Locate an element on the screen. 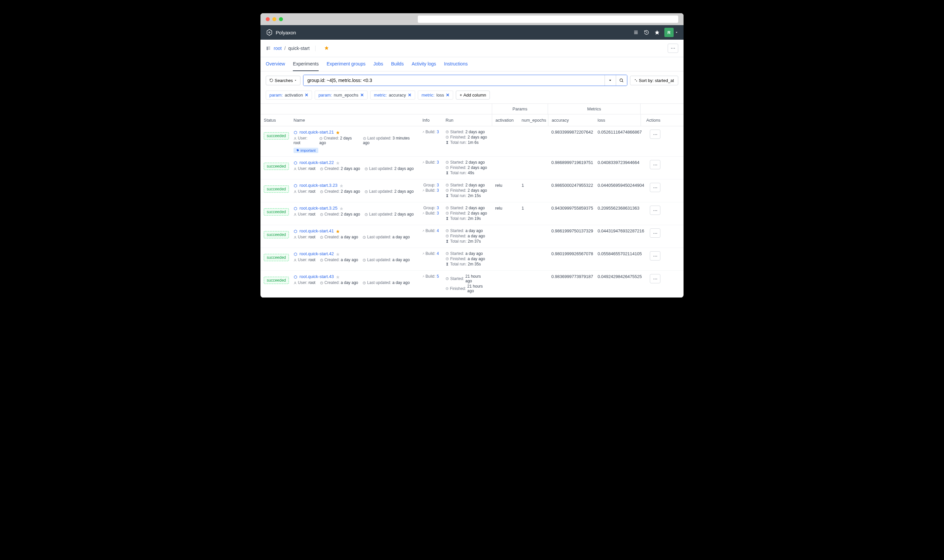 This screenshot has height=560, width=944. experiment-link: root.quick-start.43 is located at coordinates (317, 276).